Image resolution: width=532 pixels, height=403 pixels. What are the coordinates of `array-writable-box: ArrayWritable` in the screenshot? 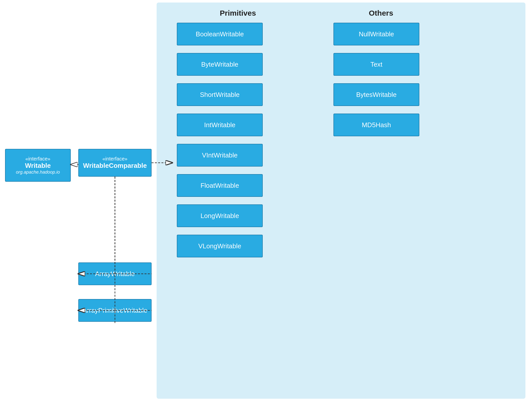 It's located at (115, 274).